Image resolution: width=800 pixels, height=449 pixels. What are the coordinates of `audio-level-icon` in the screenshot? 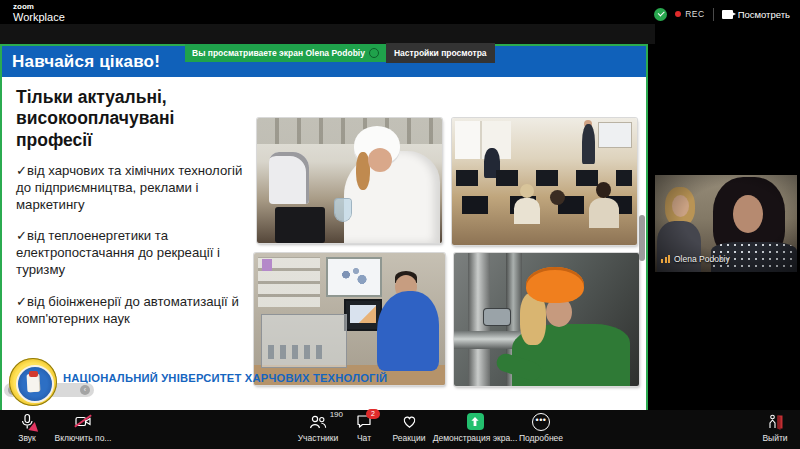 It's located at (666, 259).